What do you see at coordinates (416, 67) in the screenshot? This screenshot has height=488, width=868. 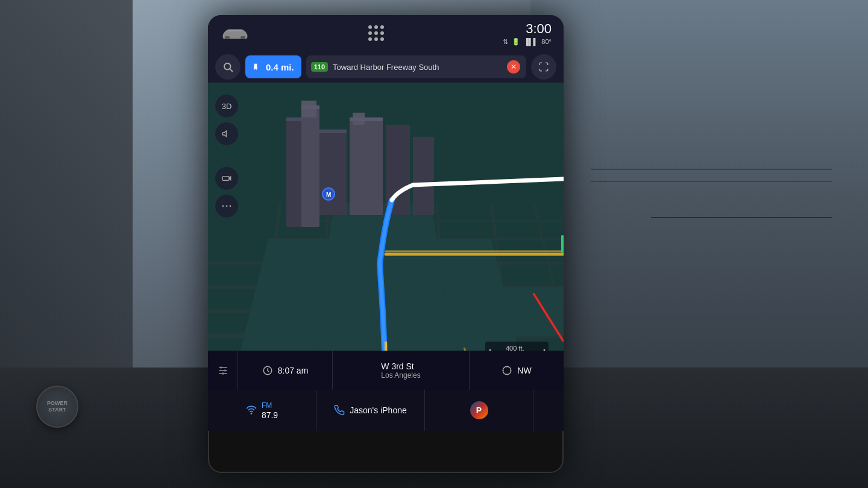 I see `route-info: 110 Toward Harbor Freeway South ✕` at bounding box center [416, 67].